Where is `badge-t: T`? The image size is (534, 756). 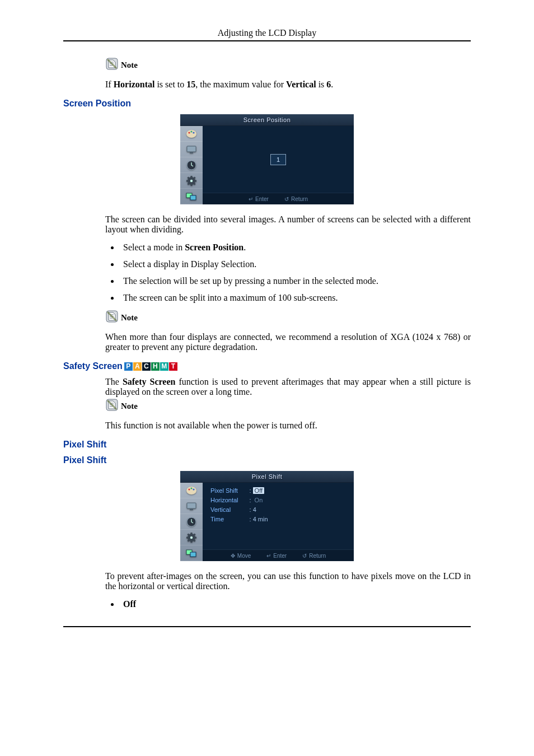
badge-t: T is located at coordinates (174, 366).